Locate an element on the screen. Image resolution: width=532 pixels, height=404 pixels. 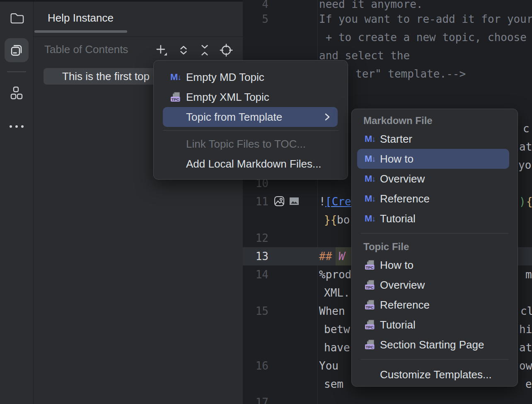
menu-separator is located at coordinates (251, 130).